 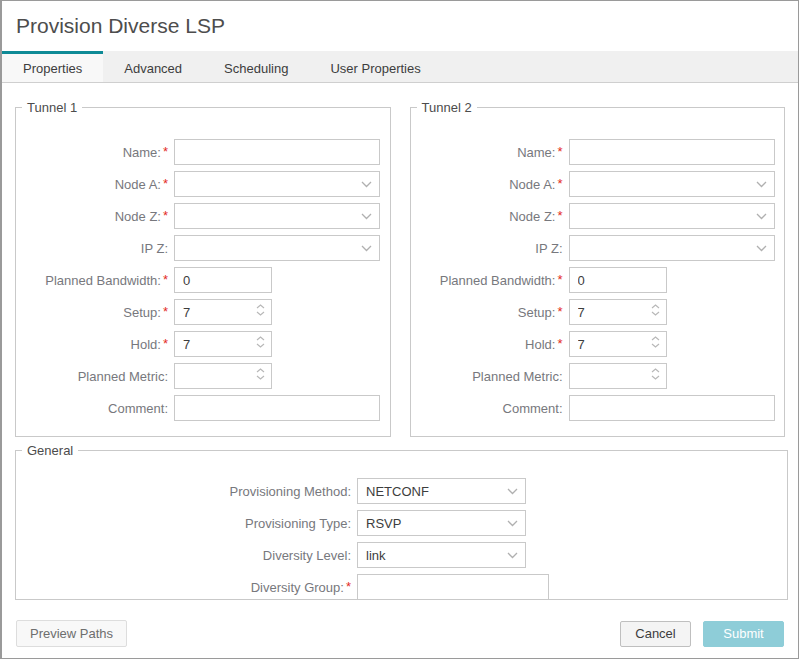 I want to click on form-row: Diversity Level:, so click(x=402, y=555).